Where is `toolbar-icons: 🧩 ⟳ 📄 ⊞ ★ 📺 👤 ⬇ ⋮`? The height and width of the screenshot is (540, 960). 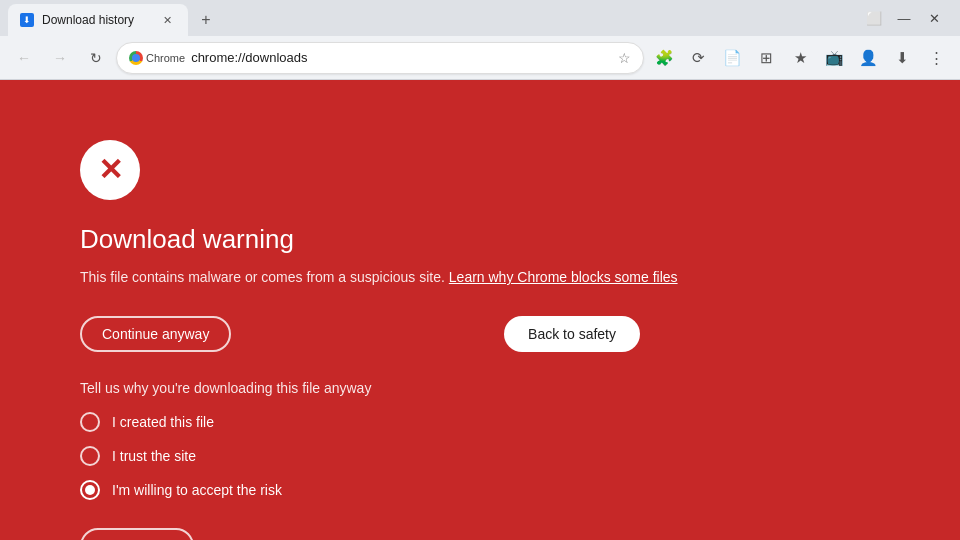 toolbar-icons: 🧩 ⟳ 📄 ⊞ ★ 📺 👤 ⬇ ⋮ is located at coordinates (800, 58).